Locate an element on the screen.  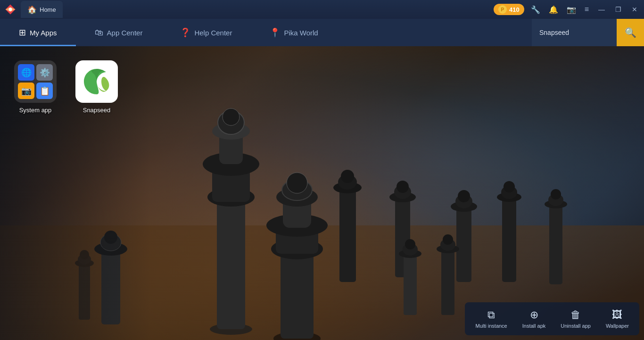
app-center-label: App Center is located at coordinates (125, 33).